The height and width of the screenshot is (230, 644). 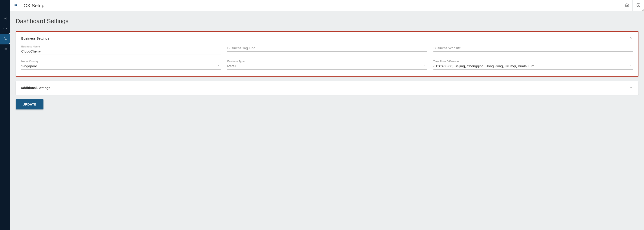 What do you see at coordinates (327, 61) in the screenshot?
I see `business-type-label: Business Type` at bounding box center [327, 61].